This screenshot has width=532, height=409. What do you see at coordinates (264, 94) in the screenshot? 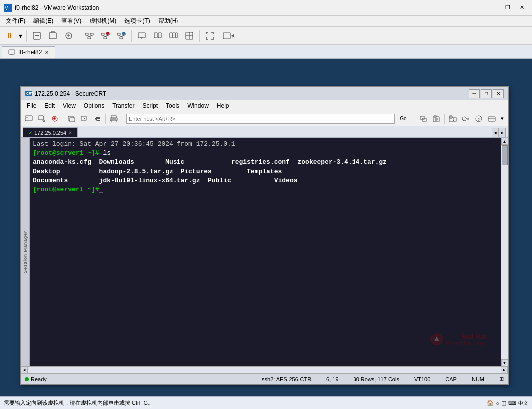
I see `securecrt-title-bar: CRT 172.25.0.254 - SecureCRT ─ □ ✕` at bounding box center [264, 94].